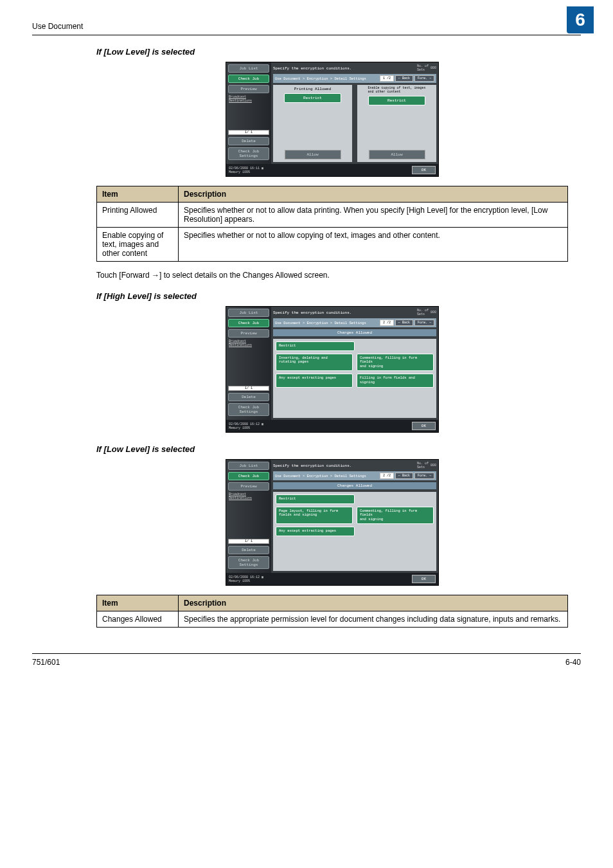  Describe the element at coordinates (373, 244) in the screenshot. I see `table-row: Specifies whether or not to allow copyin…` at that location.